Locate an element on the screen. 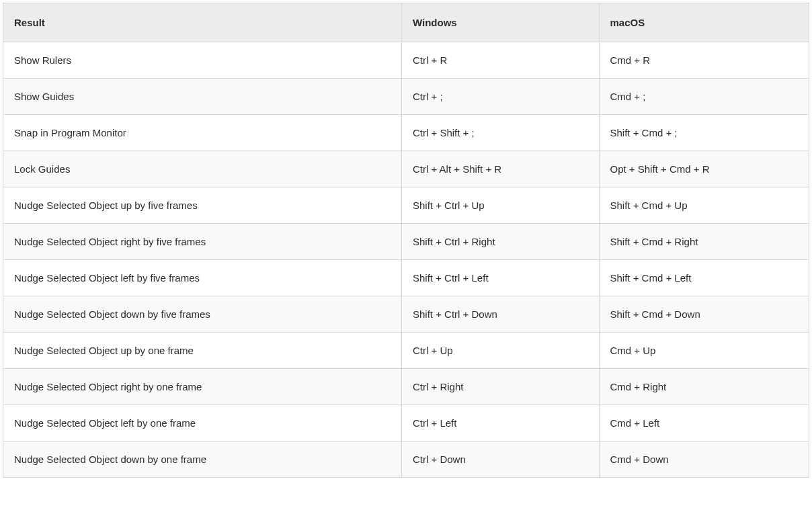 The image size is (812, 508). cell-macos: Shift + Cmd + Right is located at coordinates (704, 242).